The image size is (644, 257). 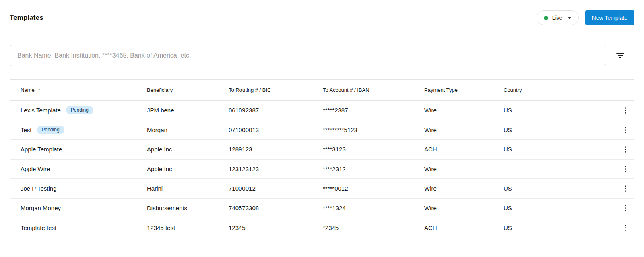 I want to click on sort-ascending-icon: ↑, so click(x=39, y=90).